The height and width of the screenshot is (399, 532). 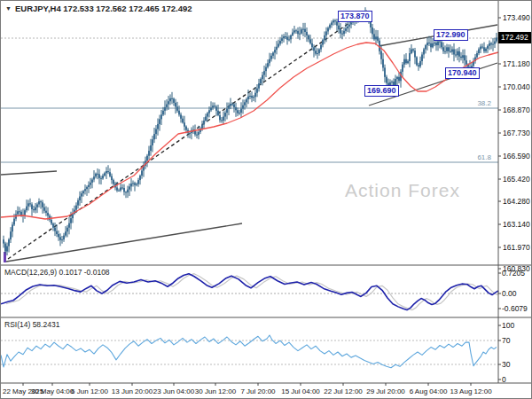 What do you see at coordinates (9, 9) in the screenshot?
I see `chevron-down-icon: ▼` at bounding box center [9, 9].